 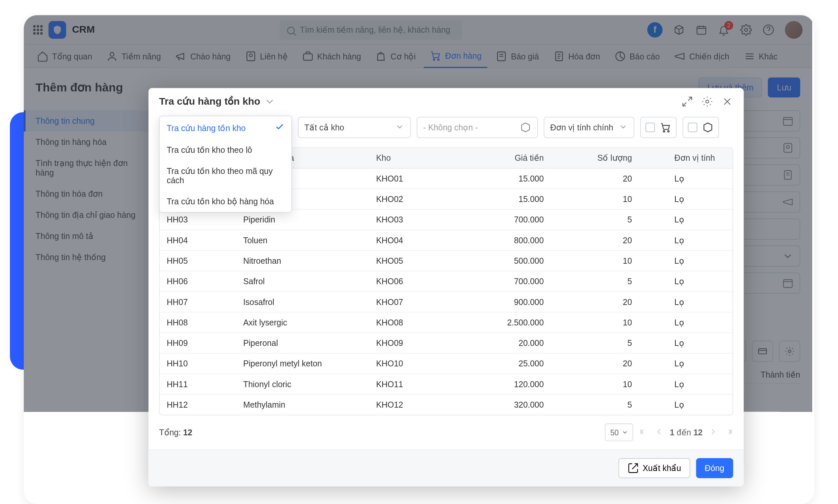 I want to click on cart-icon, so click(x=666, y=128).